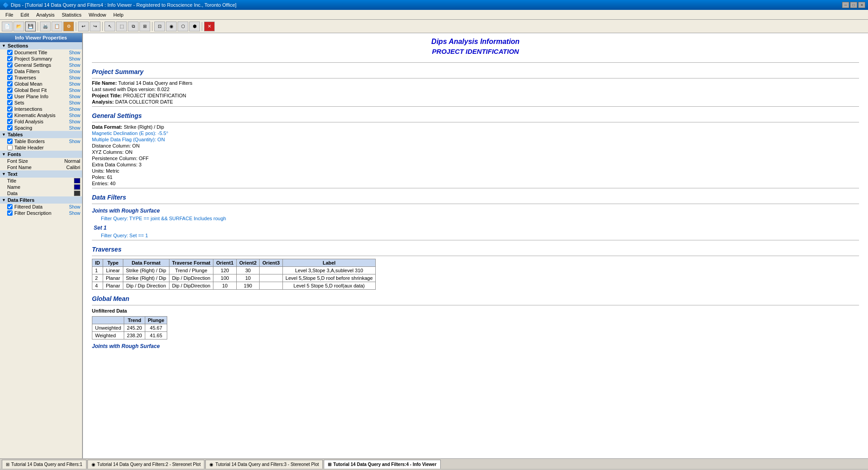 The image size is (868, 470). I want to click on checkbox-spacing, so click(10, 128).